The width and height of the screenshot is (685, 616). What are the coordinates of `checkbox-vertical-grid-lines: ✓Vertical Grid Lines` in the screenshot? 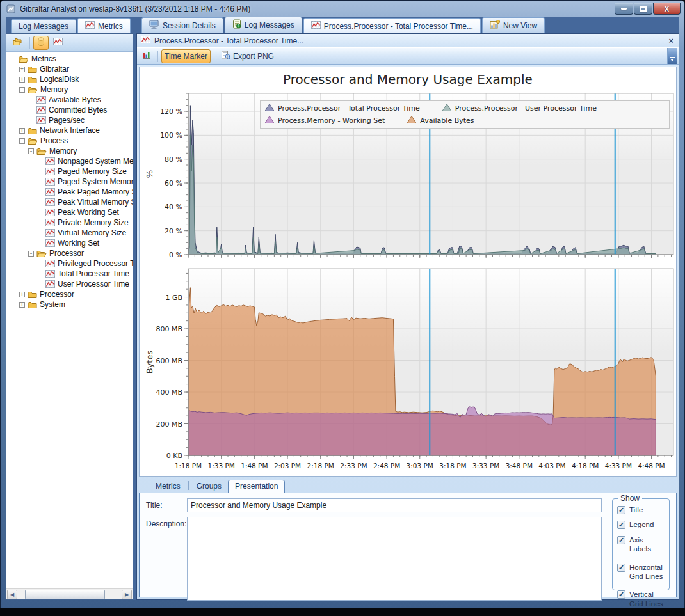 It's located at (641, 599).